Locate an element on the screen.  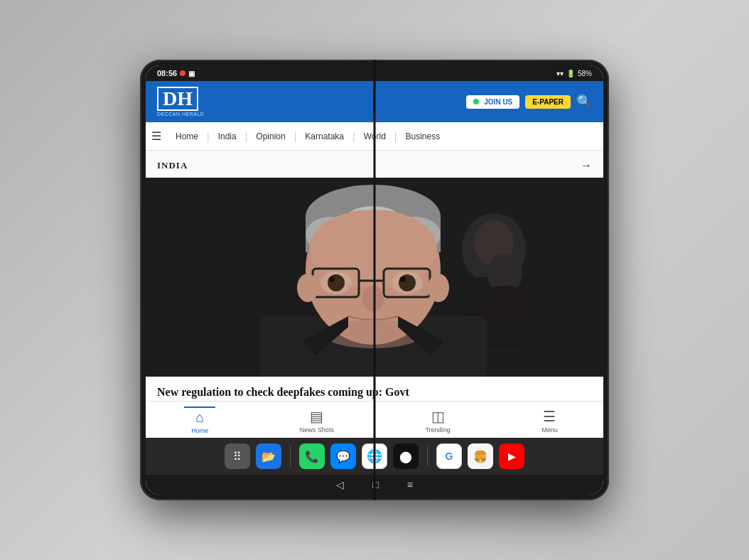
bottom-nav-menu: ☰ Menu is located at coordinates (550, 421).